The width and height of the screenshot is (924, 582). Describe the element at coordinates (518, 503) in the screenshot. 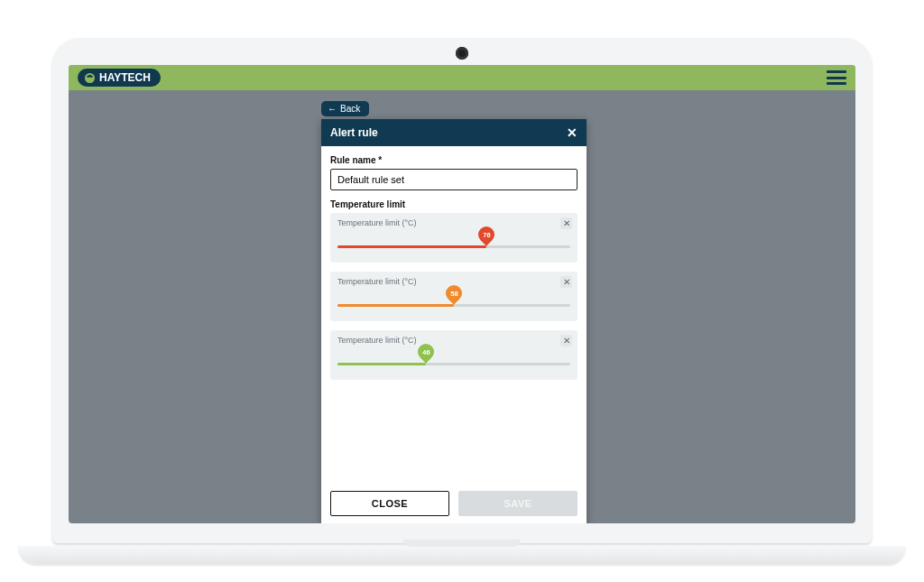

I see `save-button: SAVE` at that location.